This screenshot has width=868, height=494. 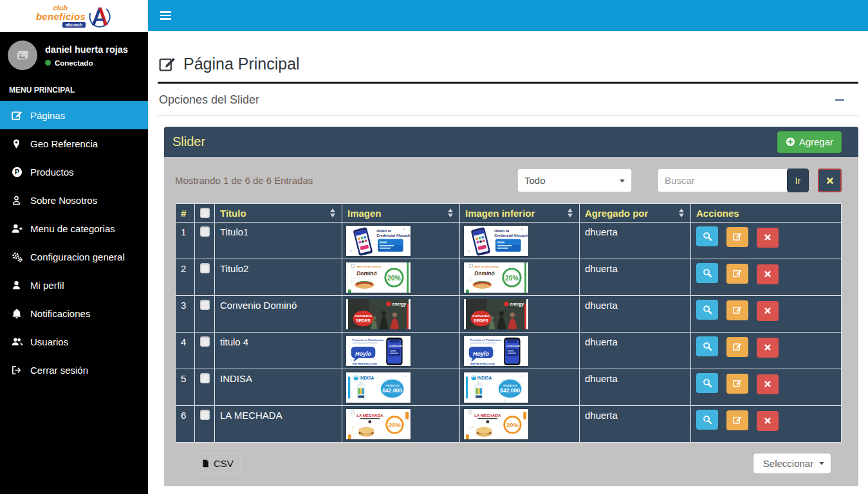 I want to click on user-name: daniel huerta rojas, so click(x=86, y=50).